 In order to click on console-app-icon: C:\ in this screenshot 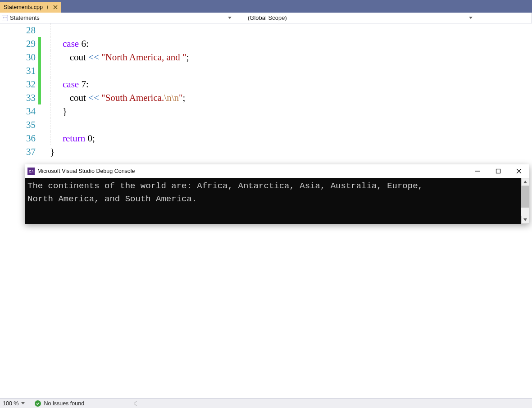, I will do `click(31, 171)`.